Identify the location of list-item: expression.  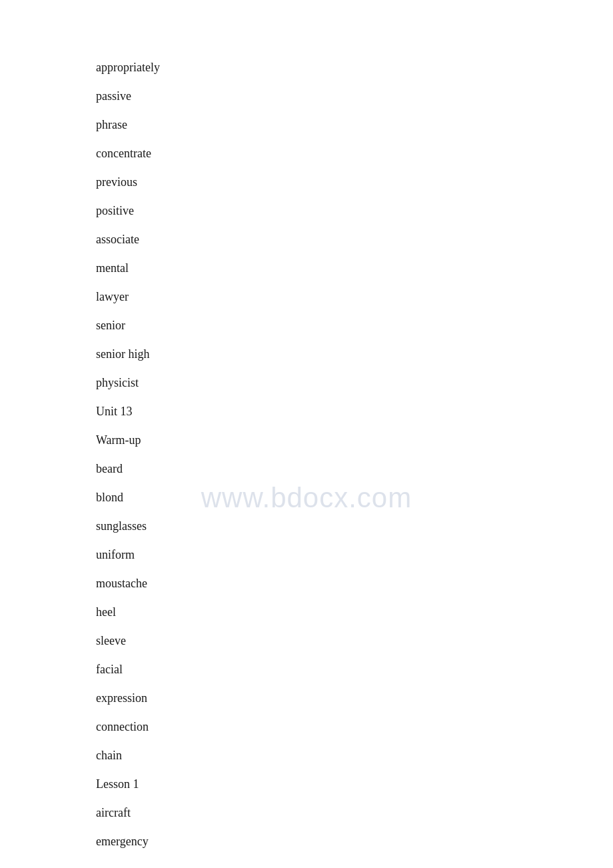
(354, 699).